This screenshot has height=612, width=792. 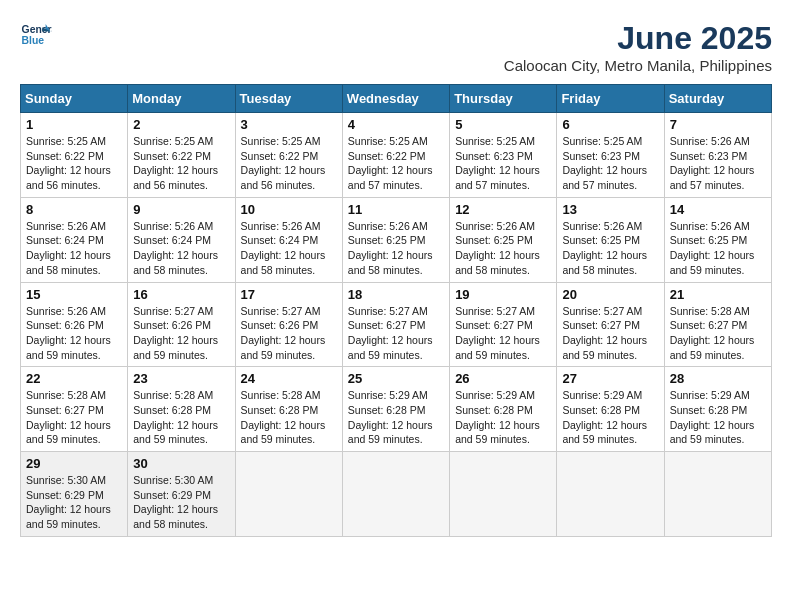 What do you see at coordinates (181, 378) in the screenshot?
I see `day-number: 23` at bounding box center [181, 378].